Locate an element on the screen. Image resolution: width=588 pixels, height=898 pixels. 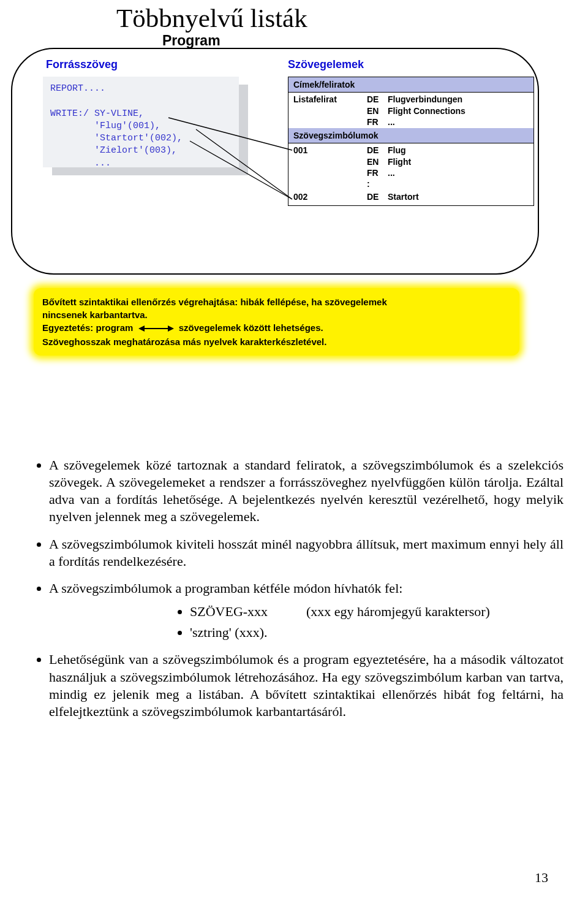
sub-bullet-1: SZÖVEG-xxx(xxx egy háromjegyű karakterso… is located at coordinates (377, 612).